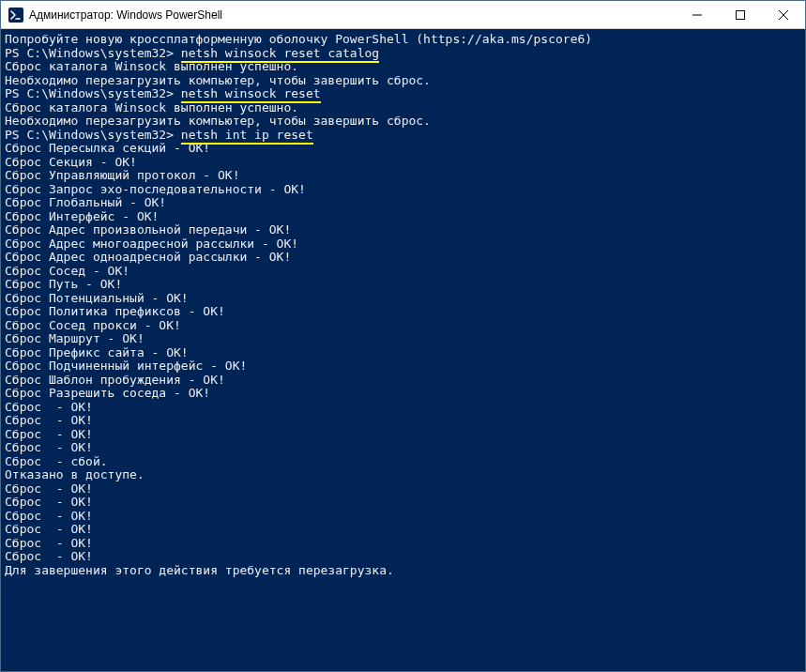 This screenshot has width=806, height=672. I want to click on terminal-line: Сброс Подчиненный интерфейс - OK!, so click(403, 366).